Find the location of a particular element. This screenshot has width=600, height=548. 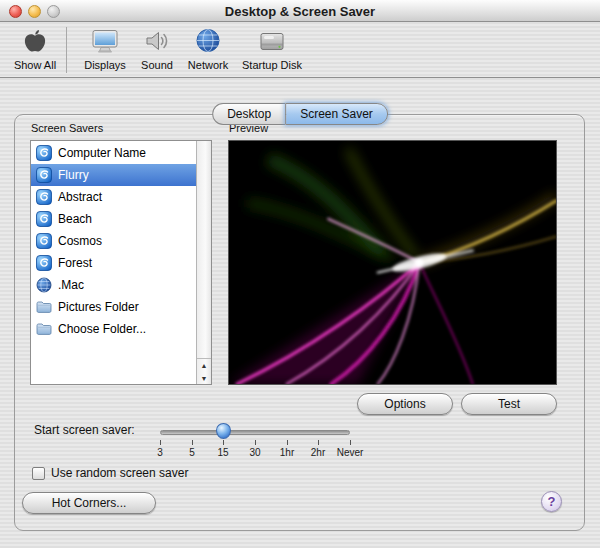

scroll-down-arrow: ▼ is located at coordinates (204, 378).